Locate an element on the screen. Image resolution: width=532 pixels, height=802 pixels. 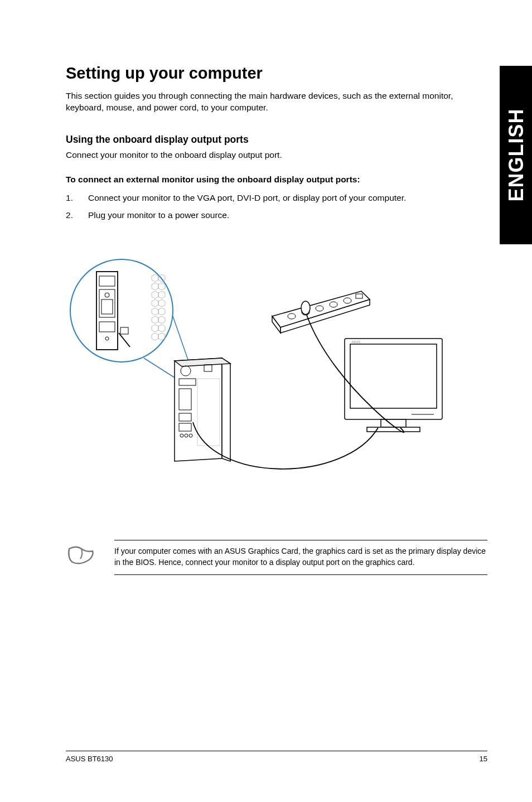
note-block: If your computer comes with an ASUS Grap… is located at coordinates (277, 558).